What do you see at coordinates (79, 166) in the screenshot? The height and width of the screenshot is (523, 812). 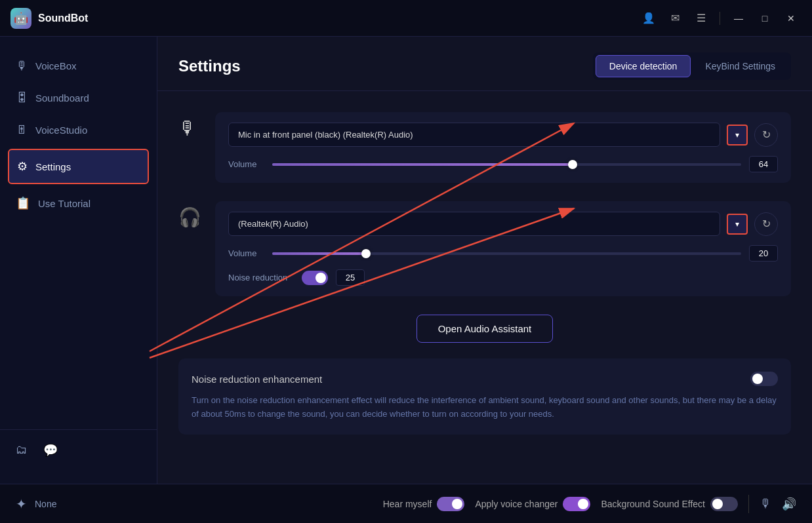 I see `sidebar-item-settings: ⚙ Settings` at bounding box center [79, 166].